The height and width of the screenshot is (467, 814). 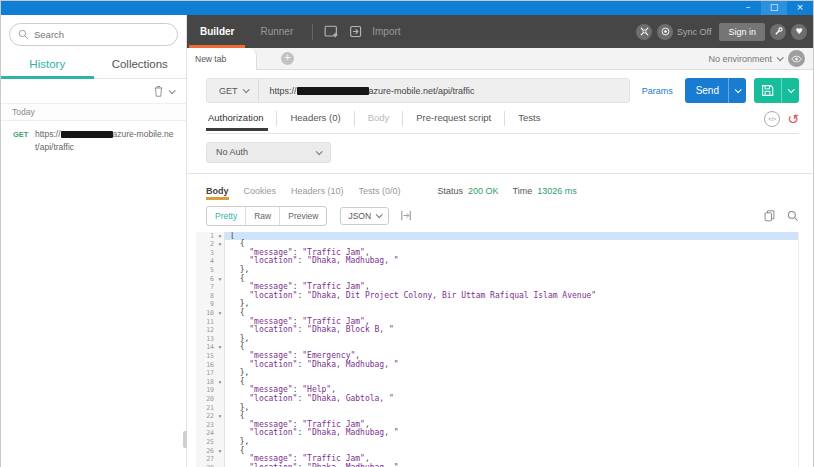 What do you see at coordinates (206, 382) in the screenshot?
I see `line-number: 18` at bounding box center [206, 382].